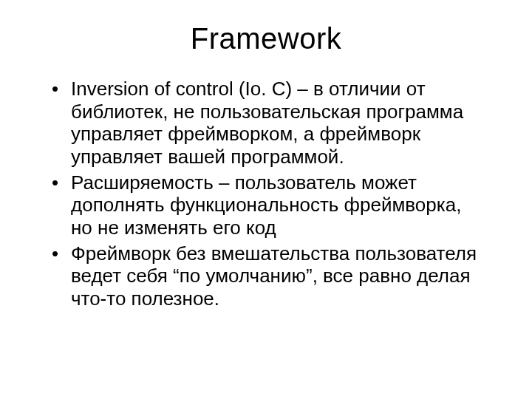 This screenshot has width=532, height=399. Describe the element at coordinates (266, 38) in the screenshot. I see `slide-title: Framework` at that location.